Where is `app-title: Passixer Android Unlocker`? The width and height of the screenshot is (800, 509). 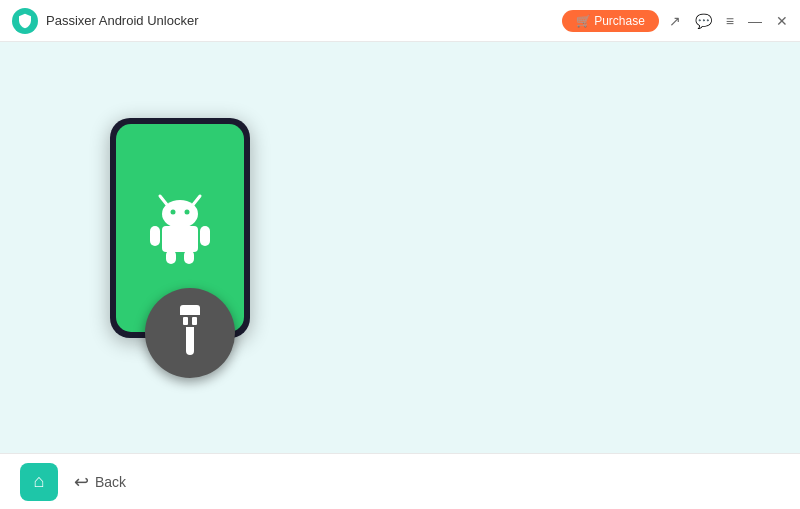
app-title: Passixer Android Unlocker is located at coordinates (122, 20).